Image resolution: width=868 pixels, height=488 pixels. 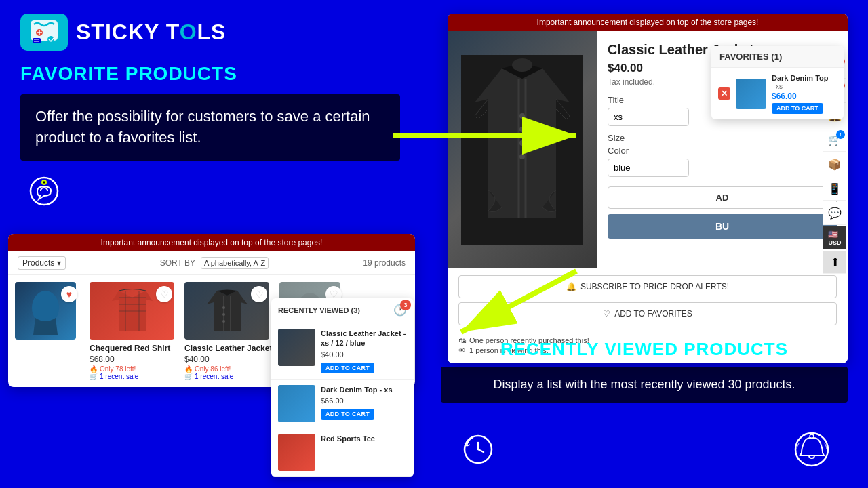 I want to click on toolbar-left: Products ▾, so click(x=42, y=263).